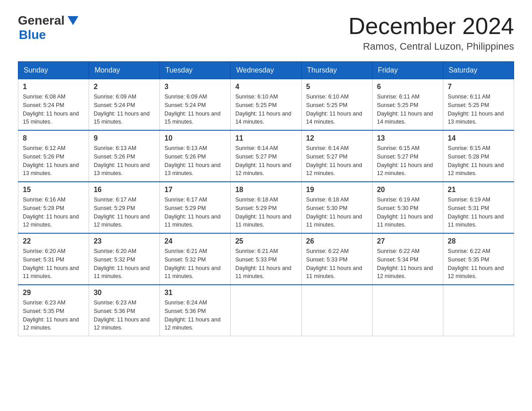  Describe the element at coordinates (431, 33) in the screenshot. I see `title-block: December 2024 Ramos, Central Luzon, Phil…` at that location.